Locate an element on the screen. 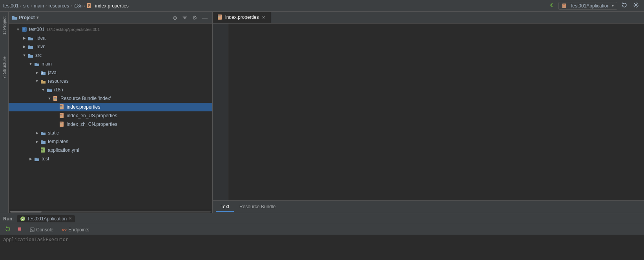 This screenshot has height=260, width=644. tree-item-java: ▶ J java is located at coordinates (111, 73).